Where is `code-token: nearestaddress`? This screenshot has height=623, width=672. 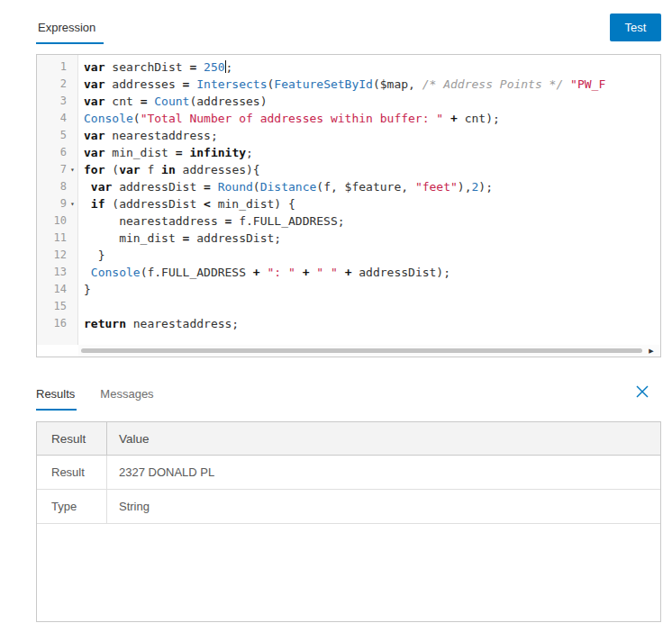 code-token: nearestaddress is located at coordinates (155, 221).